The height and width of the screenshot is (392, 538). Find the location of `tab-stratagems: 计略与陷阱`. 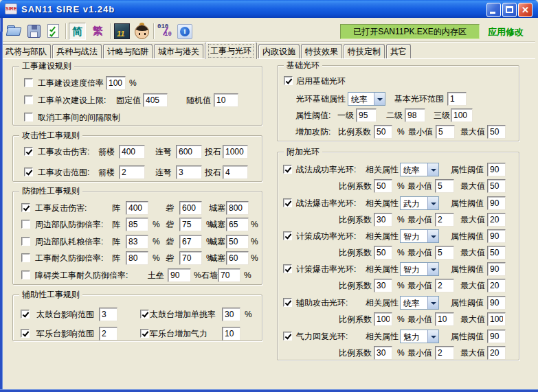

tab-stratagems: 计略与陷阱 is located at coordinates (128, 51).